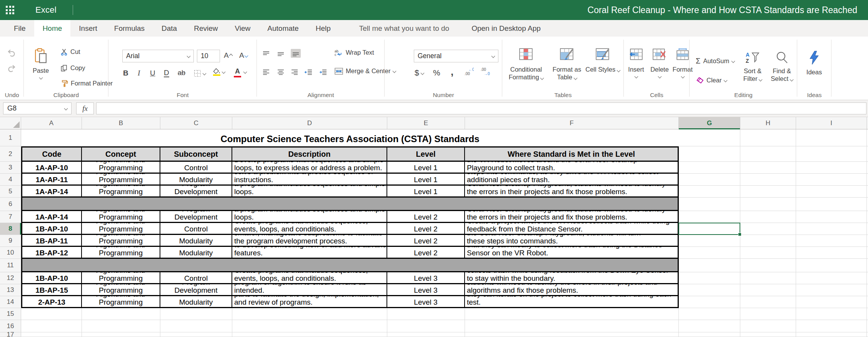  What do you see at coordinates (310, 168) in the screenshot?
I see `cell-D3: Develop programs with sequences and simp…` at bounding box center [310, 168].